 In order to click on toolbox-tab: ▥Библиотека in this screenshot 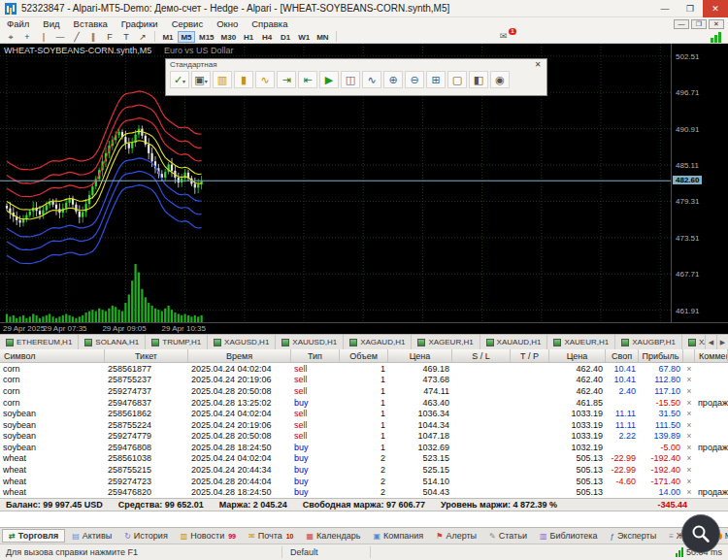, I will do `click(569, 536)`.